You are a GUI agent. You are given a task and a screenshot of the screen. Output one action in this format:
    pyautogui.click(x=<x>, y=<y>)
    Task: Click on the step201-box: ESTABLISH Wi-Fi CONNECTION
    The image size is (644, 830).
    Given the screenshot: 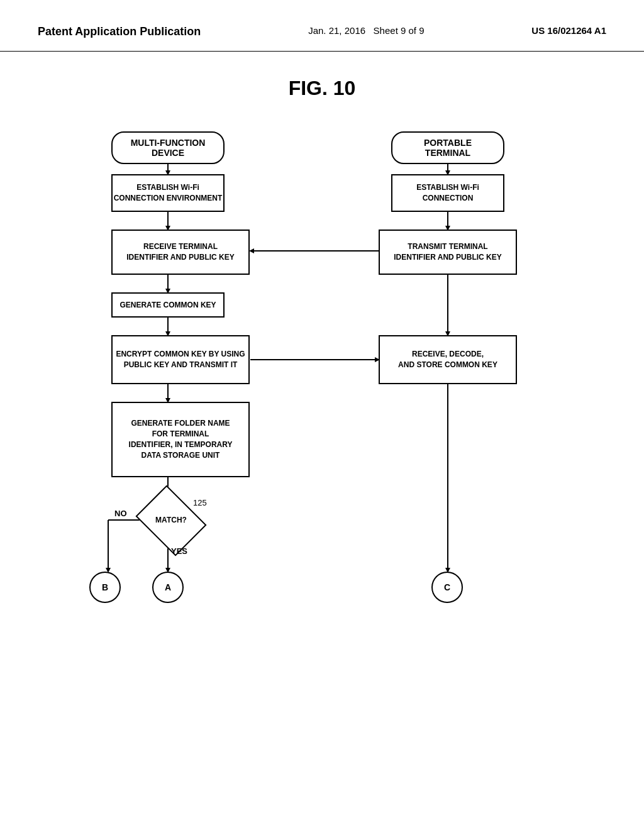 What is the action you would take?
    pyautogui.click(x=448, y=193)
    